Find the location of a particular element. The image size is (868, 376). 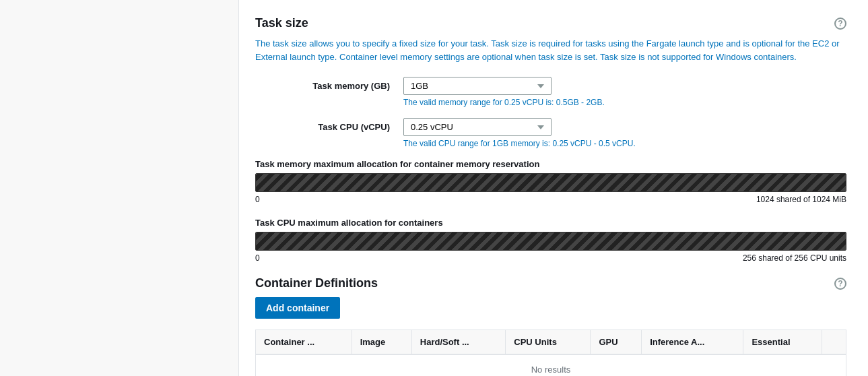

task-cpu-select: 0.25 vCPU 0.5 vCPU 1 vCPU 2 vCPU 4 vCPU is located at coordinates (477, 127).